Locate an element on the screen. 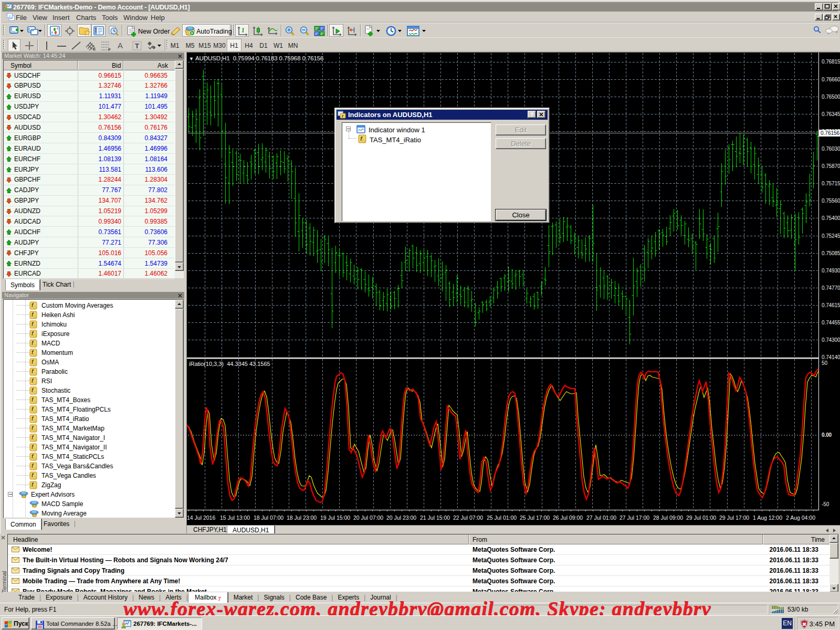  svg-text: T is located at coordinates (137, 46).